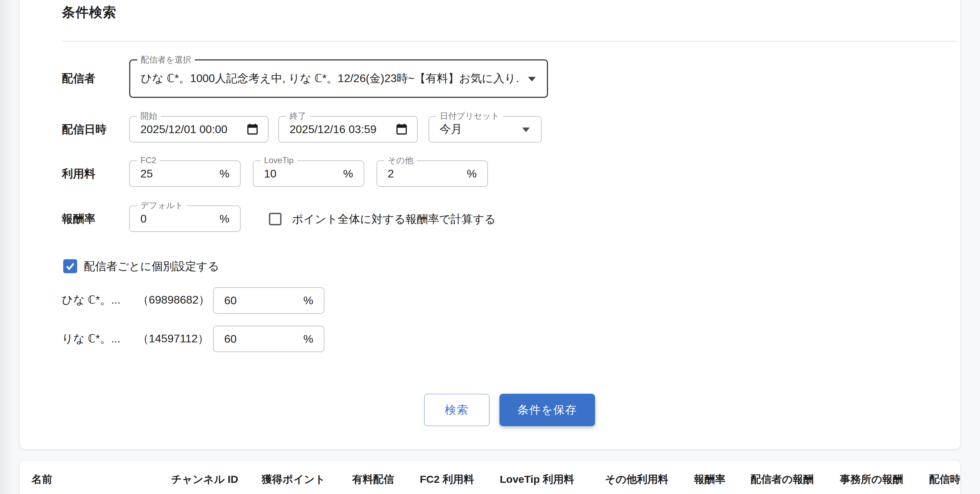  What do you see at coordinates (636, 480) in the screenshot?
I see `column-header-other-fee: その他利用料` at bounding box center [636, 480].